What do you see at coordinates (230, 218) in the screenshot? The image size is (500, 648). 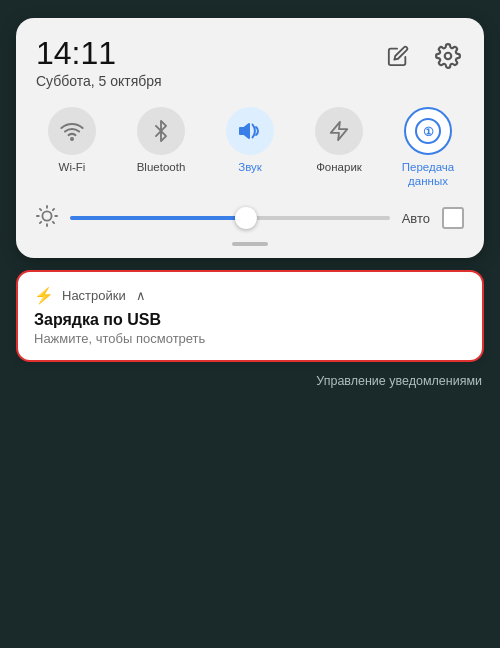 I see `brightness-slider` at bounding box center [230, 218].